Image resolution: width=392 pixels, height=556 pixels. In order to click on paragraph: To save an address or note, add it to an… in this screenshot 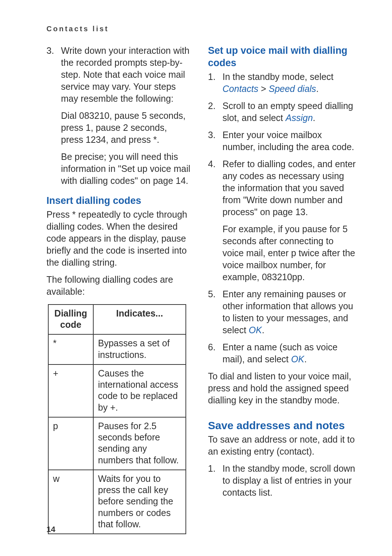, I will do `click(282, 446)`.